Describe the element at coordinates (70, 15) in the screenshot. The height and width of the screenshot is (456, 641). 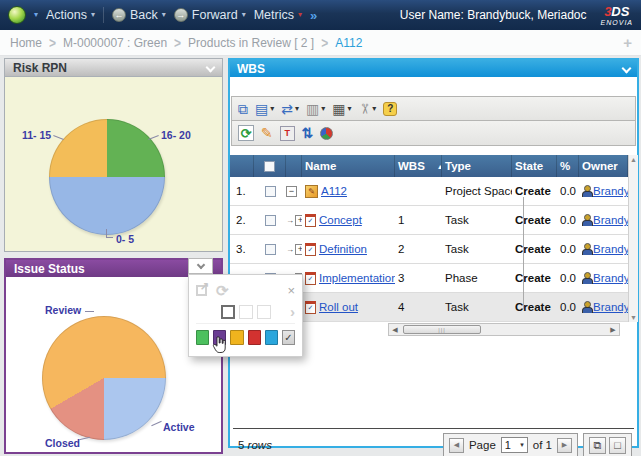
I see `actions-menu: Actions ▾` at that location.